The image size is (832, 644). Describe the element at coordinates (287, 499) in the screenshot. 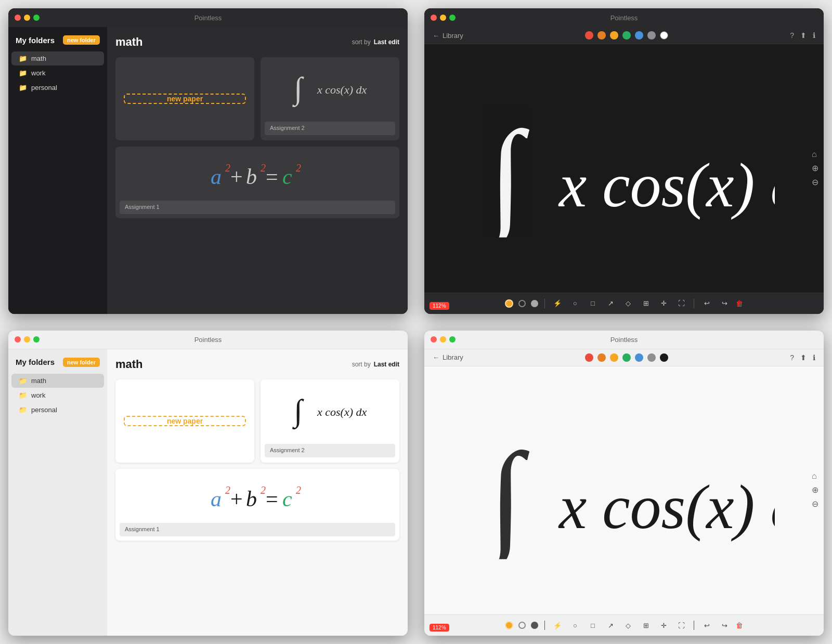

I see `svg-text: c` at that location.